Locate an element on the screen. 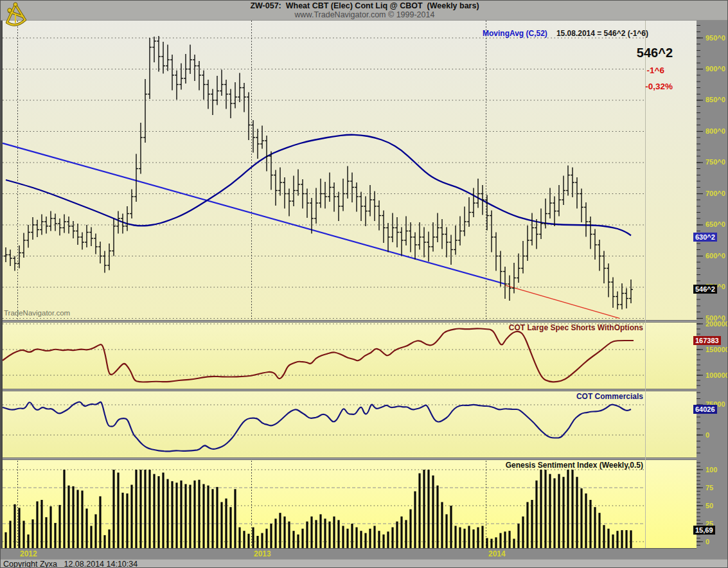 The height and width of the screenshot is (568, 728). status-bar: Copyright Zyxa 12.08.2014 14:10:34 is located at coordinates (364, 564).